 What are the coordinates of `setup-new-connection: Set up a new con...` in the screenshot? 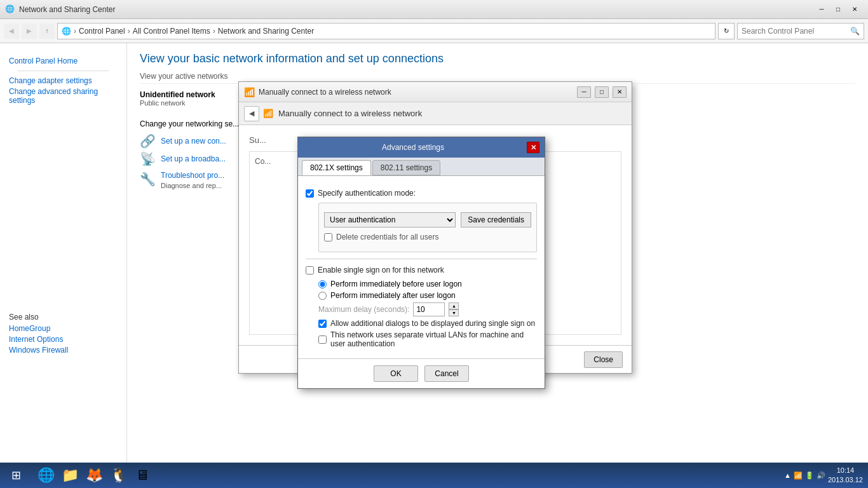 It's located at (193, 141).